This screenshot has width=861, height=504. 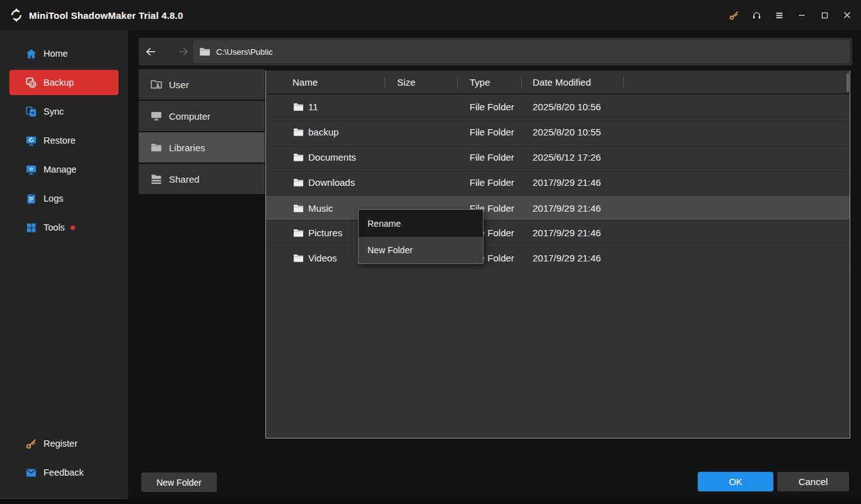 I want to click on context-menu-item-new-folder: New Folder, so click(x=421, y=250).